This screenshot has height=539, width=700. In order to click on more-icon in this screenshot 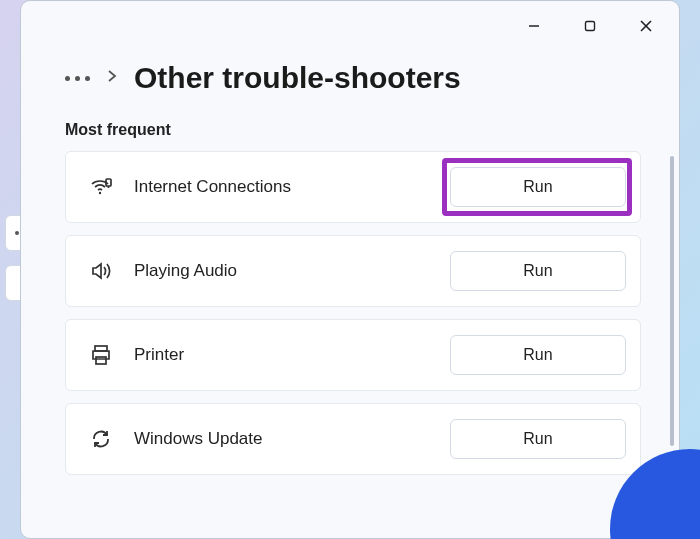, I will do `click(78, 78)`.